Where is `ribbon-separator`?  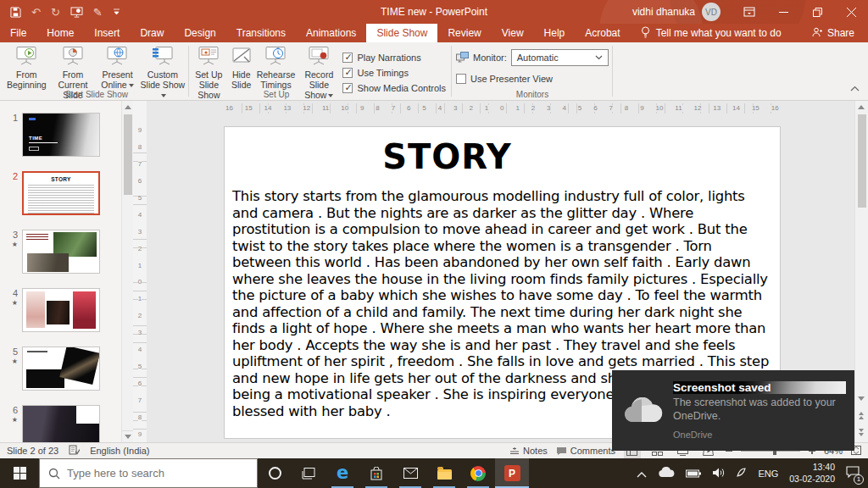 ribbon-separator is located at coordinates (612, 71).